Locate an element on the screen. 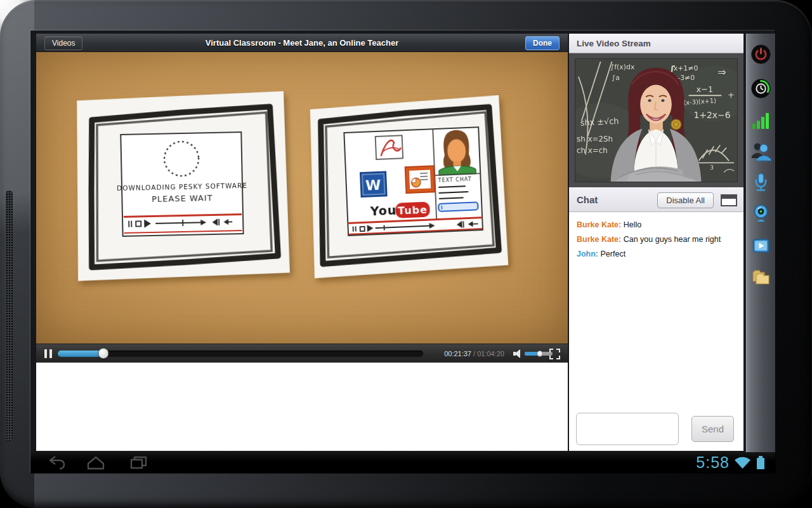 The image size is (812, 508). pause-button is located at coordinates (48, 354).